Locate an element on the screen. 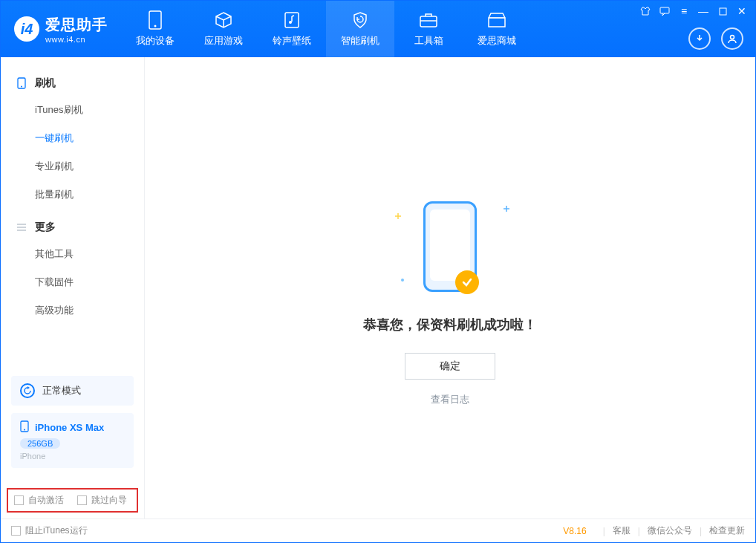  cube-icon is located at coordinates (224, 20).